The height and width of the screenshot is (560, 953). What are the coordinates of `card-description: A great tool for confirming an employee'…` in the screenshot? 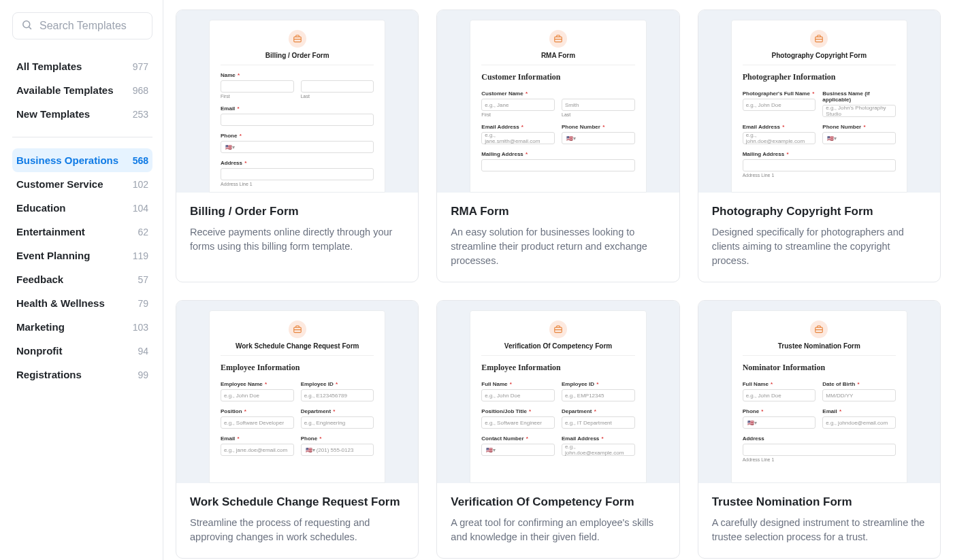 It's located at (558, 530).